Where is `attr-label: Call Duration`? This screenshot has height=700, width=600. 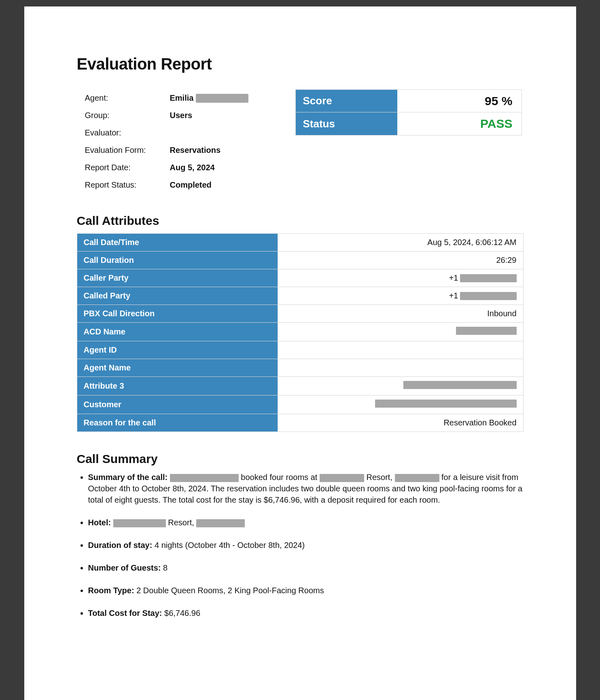 attr-label: Call Duration is located at coordinates (177, 260).